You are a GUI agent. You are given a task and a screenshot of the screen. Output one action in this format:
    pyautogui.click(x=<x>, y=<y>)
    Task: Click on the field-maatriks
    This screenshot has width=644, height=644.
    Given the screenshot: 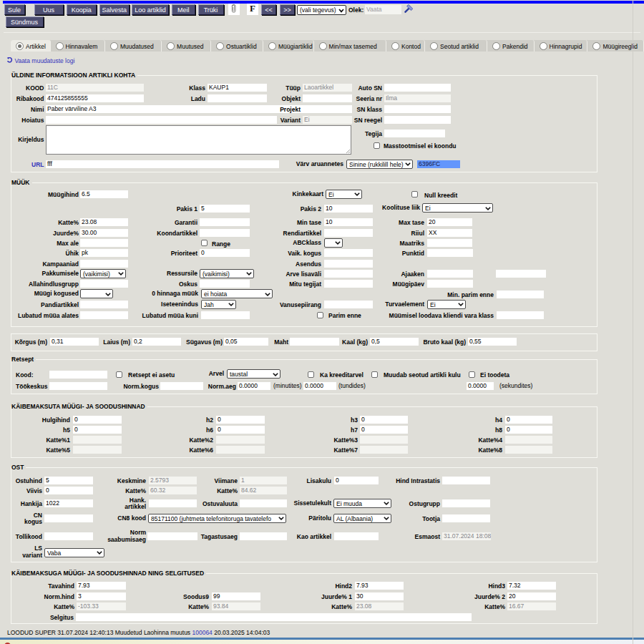 What is the action you would take?
    pyautogui.click(x=449, y=243)
    